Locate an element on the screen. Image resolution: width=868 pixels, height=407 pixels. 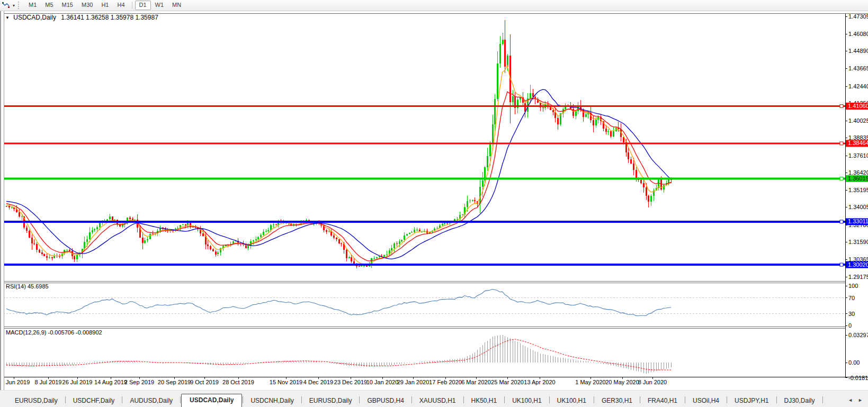
svg-text: 30 is located at coordinates (852, 314).